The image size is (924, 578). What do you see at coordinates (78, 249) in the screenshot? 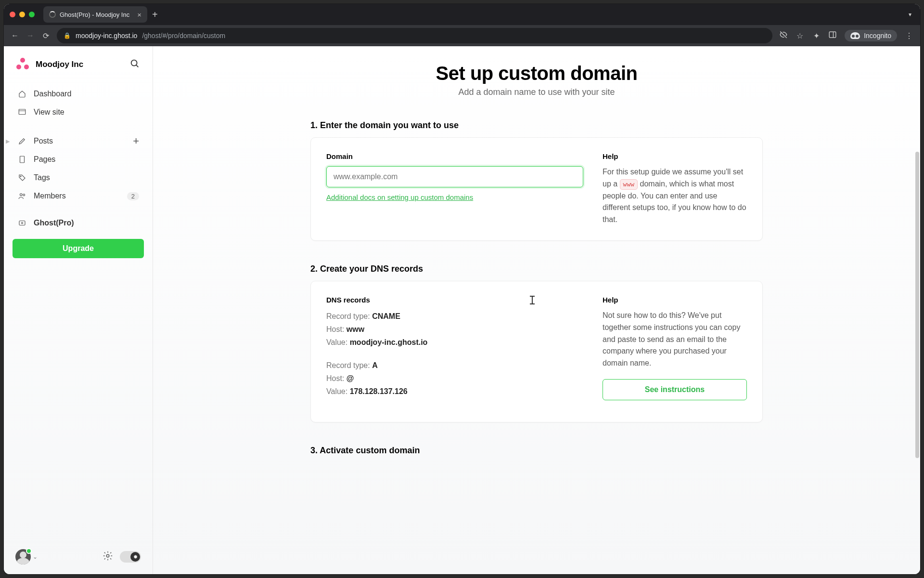
I see `upgrade-button: Upgrade` at bounding box center [78, 249].